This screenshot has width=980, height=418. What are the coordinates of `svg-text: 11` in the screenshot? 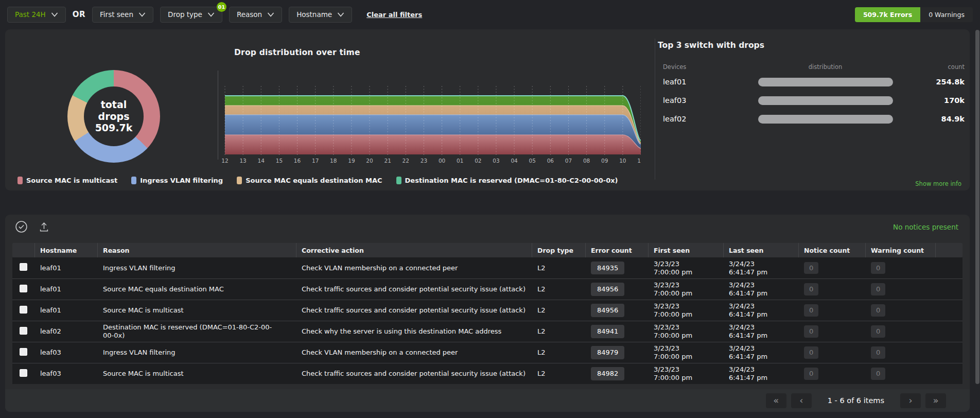 It's located at (639, 161).